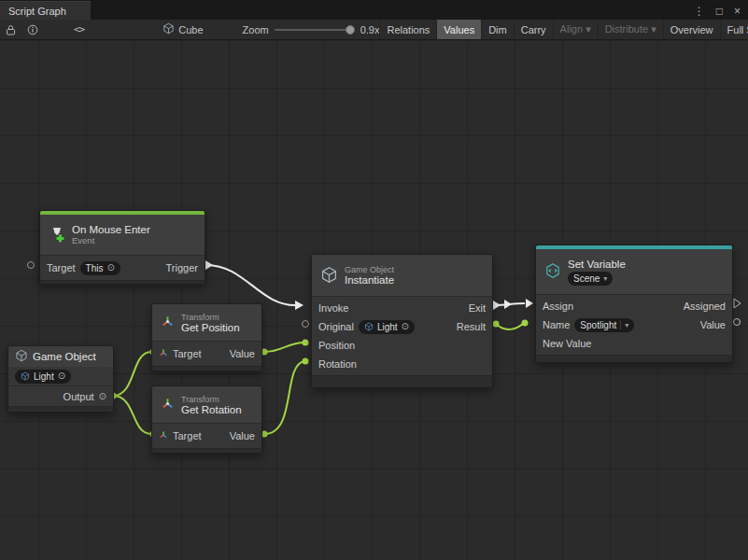 This screenshot has height=560, width=748. Describe the element at coordinates (333, 308) in the screenshot. I see `invoke-port-label: Invoke` at that location.